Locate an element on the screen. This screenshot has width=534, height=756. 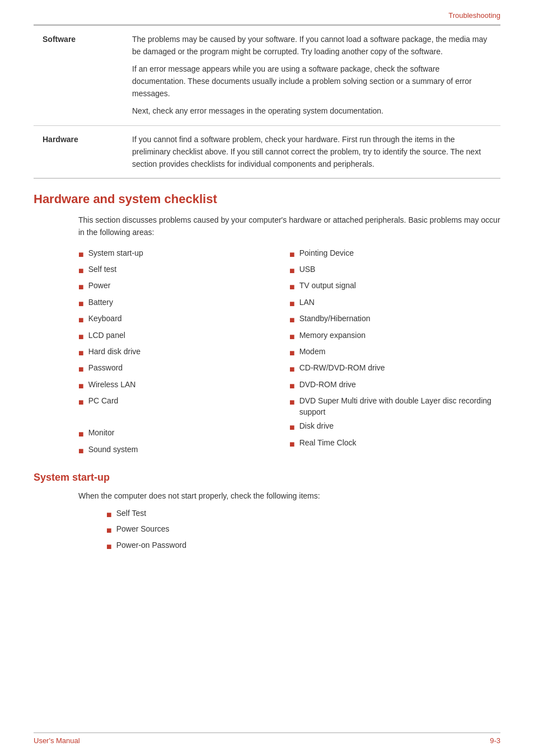
list-item-spacer is located at coordinates (184, 418).